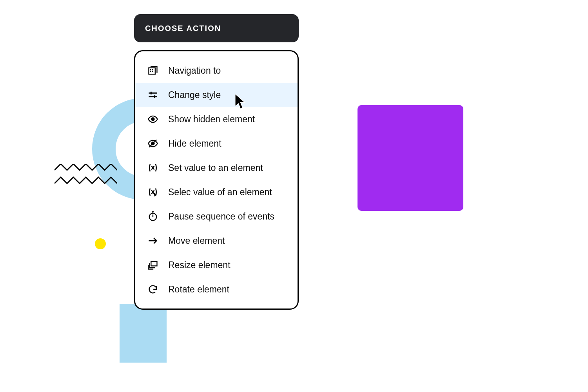 The image size is (588, 392). I want to click on menu-item-resize: Resize element, so click(216, 265).